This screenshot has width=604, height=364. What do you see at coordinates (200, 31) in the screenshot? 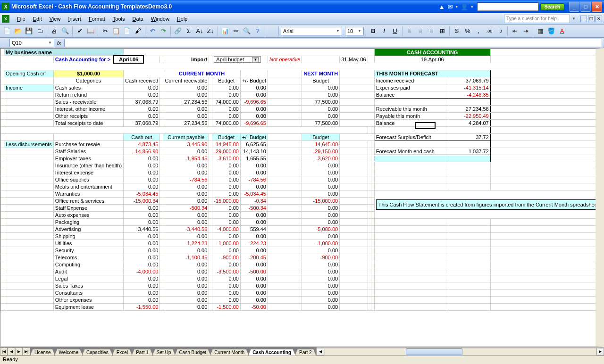
I see `sort-asc-icon: A↓` at bounding box center [200, 31].